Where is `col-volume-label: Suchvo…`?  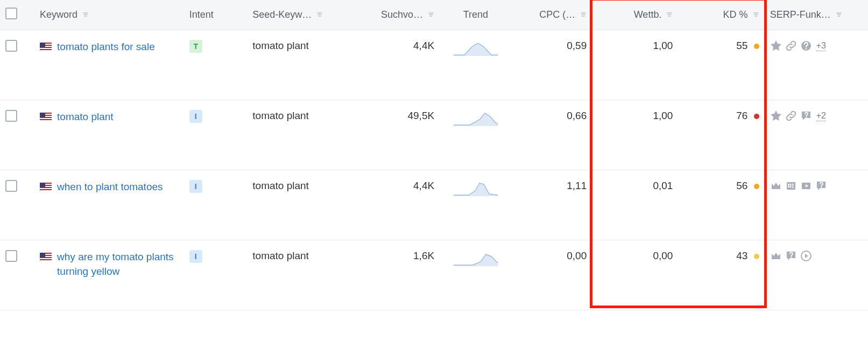
col-volume-label: Suchvo… is located at coordinates (402, 15).